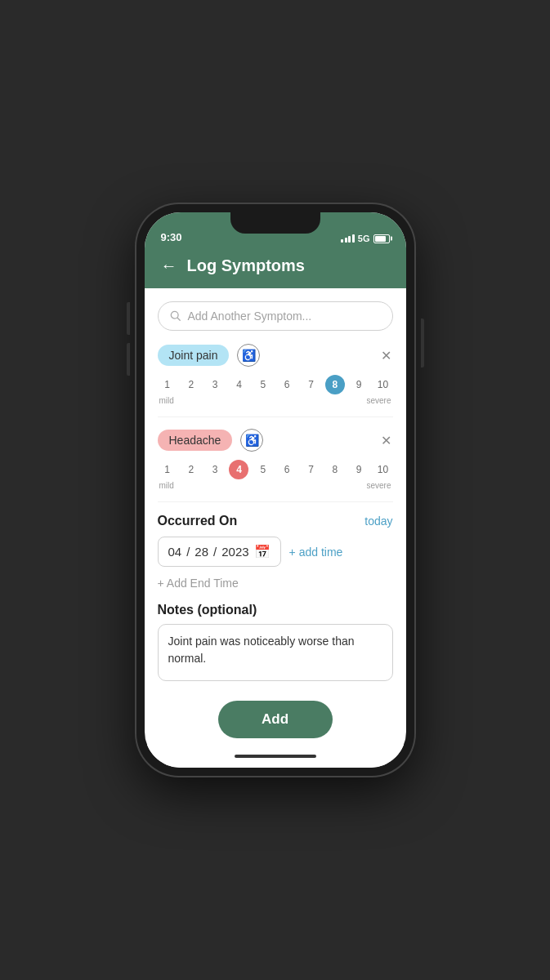  I want to click on scale-10-headache: 10, so click(382, 470).